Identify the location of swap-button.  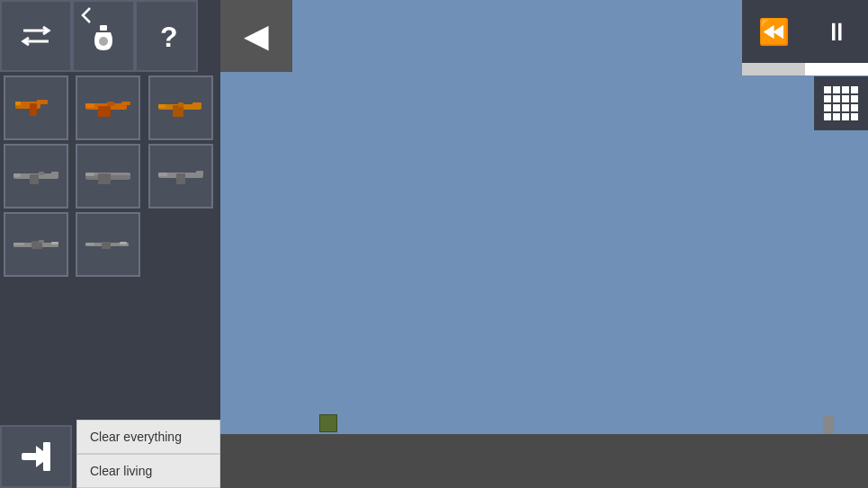
(36, 36).